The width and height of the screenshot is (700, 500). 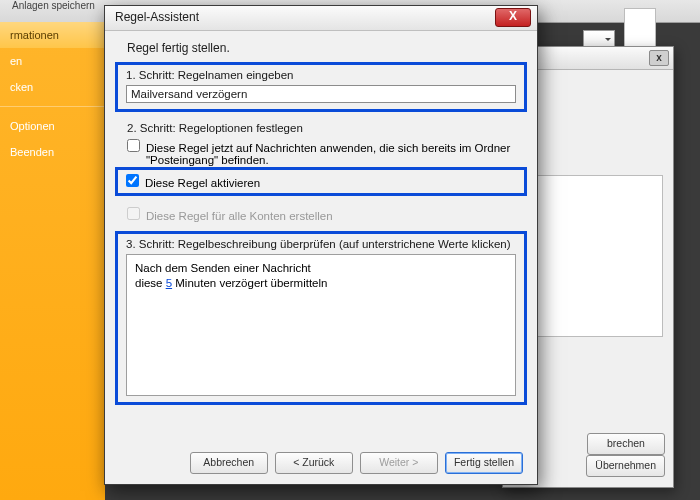 I want to click on apply-now-checkbox-row: Diese Regel jetzt auf Nachrichten anwend…, so click(x=321, y=152).